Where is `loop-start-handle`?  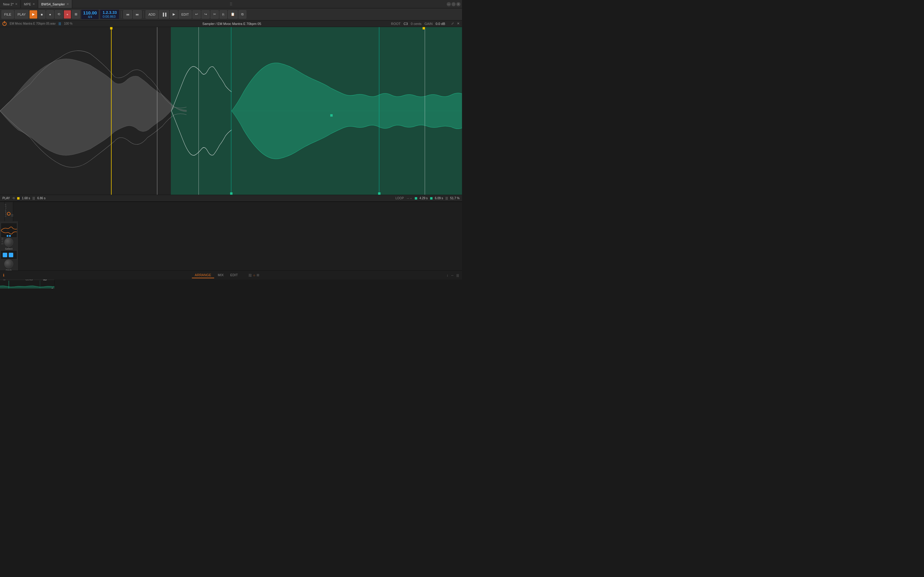 loop-start-handle is located at coordinates (231, 193).